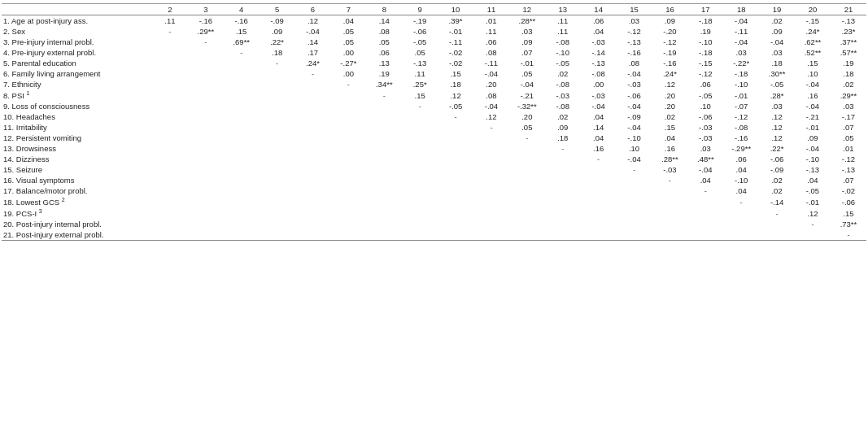 This screenshot has height=440, width=868. What do you see at coordinates (527, 52) in the screenshot?
I see `cell-value: .07` at bounding box center [527, 52].